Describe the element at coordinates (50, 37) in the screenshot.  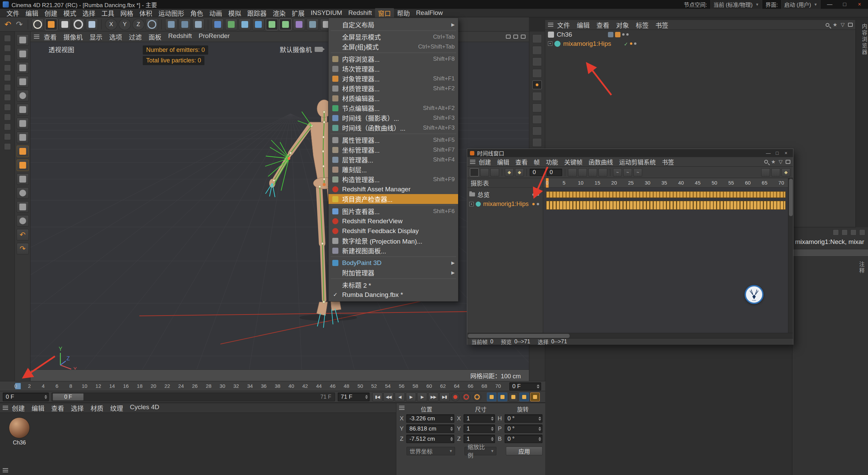
I see `viewport-menu-0: 查看` at that location.